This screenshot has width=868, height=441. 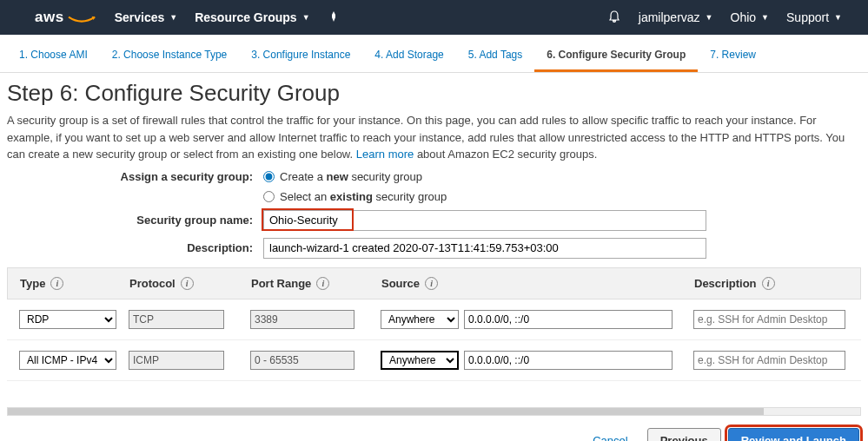 I want to click on bell-icon, so click(x=614, y=17).